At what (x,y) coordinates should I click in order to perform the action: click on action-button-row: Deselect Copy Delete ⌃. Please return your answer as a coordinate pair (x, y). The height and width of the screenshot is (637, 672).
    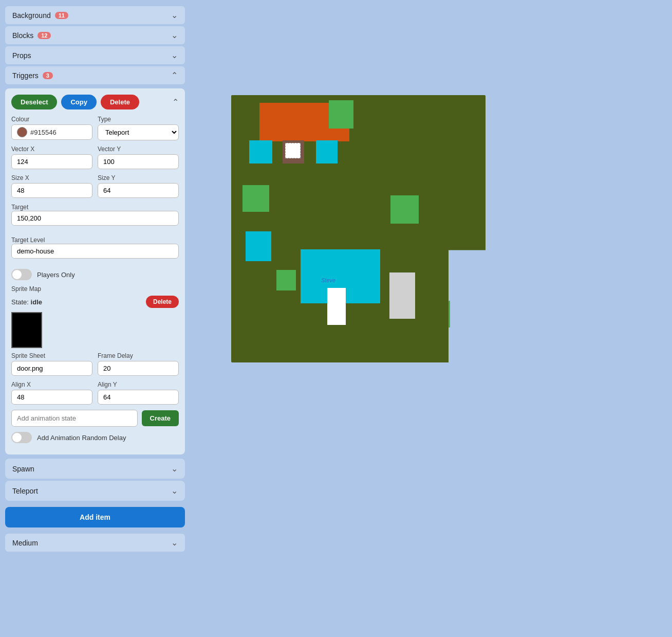
    Looking at the image, I should click on (95, 102).